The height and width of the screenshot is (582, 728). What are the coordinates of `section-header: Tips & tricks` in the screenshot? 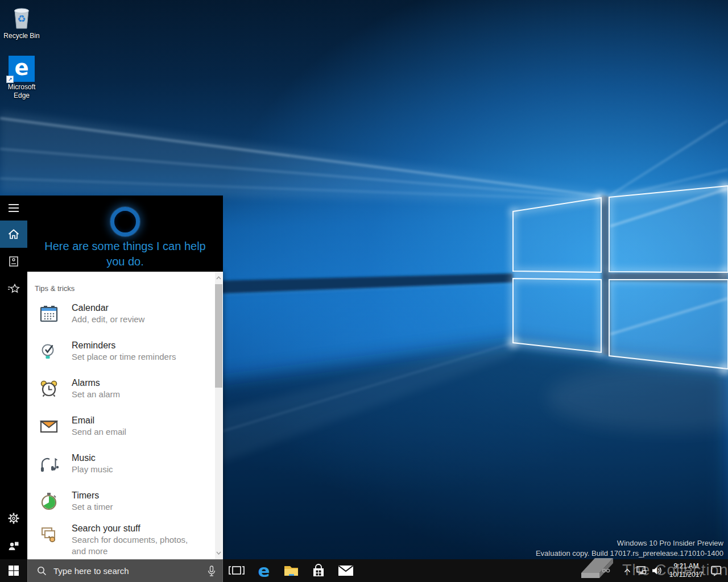 It's located at (55, 289).